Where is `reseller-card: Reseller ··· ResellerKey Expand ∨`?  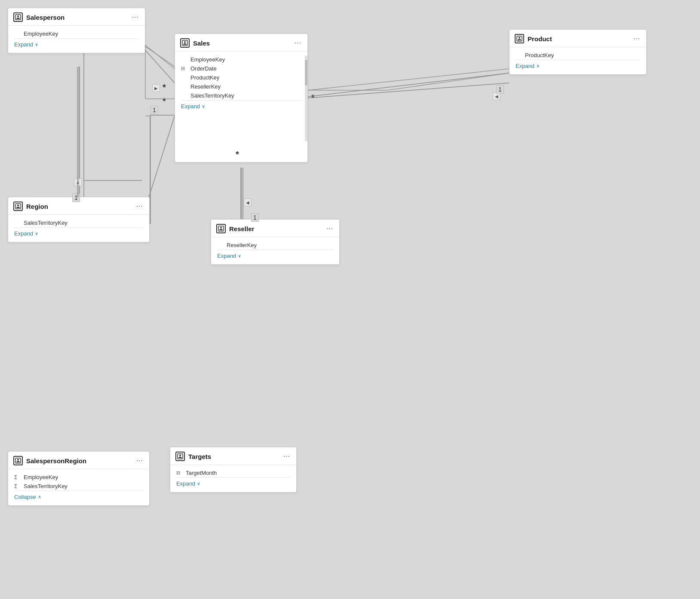 reseller-card: Reseller ··· ResellerKey Expand ∨ is located at coordinates (275, 242).